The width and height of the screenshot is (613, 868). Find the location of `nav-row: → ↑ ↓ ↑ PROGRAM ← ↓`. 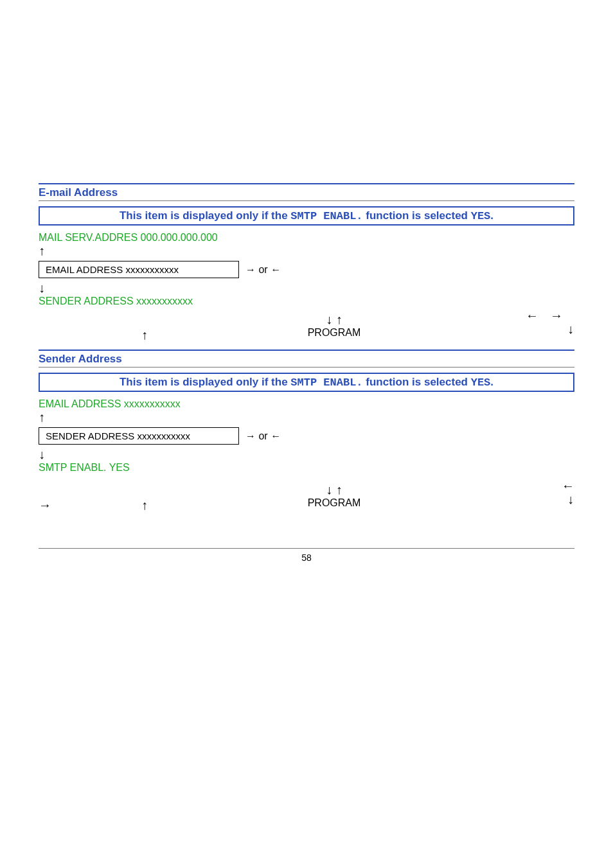

nav-row: → ↑ ↓ ↑ PROGRAM ← ↓ is located at coordinates (306, 501).